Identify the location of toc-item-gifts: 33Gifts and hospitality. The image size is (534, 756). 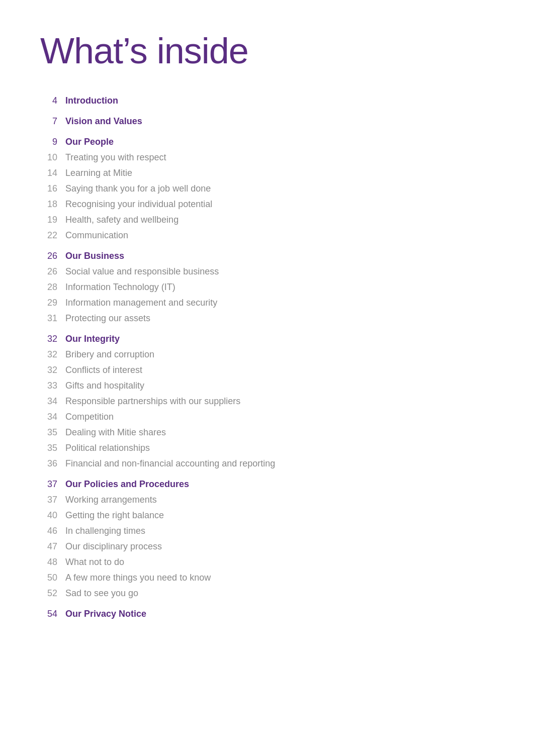
(267, 386).